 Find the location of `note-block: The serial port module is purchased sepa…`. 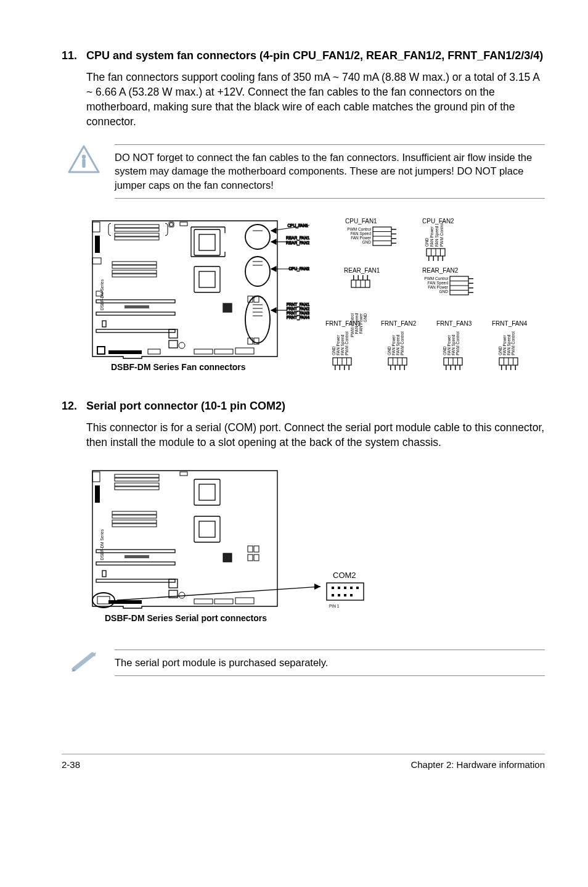

note-block: The serial port module is purchased sepa… is located at coordinates (306, 662).